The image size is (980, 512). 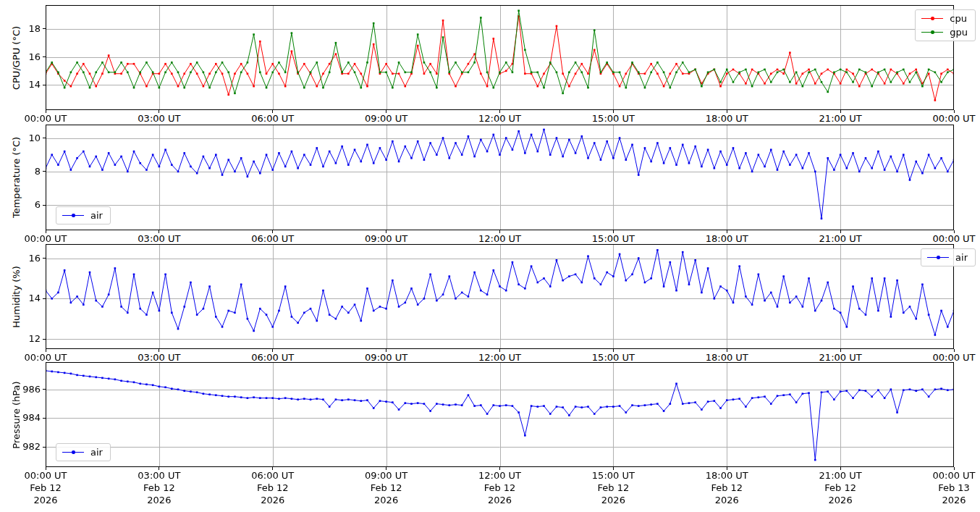 I want to click on legend-entry: cpu, so click(x=945, y=19).